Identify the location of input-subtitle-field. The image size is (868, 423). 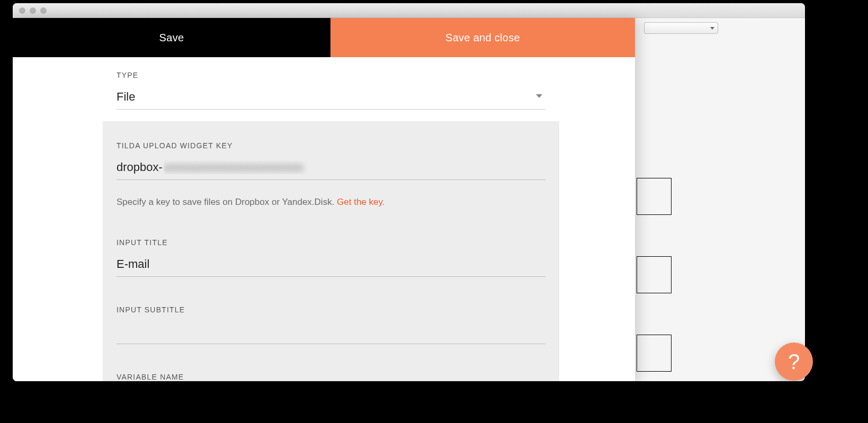
(331, 332).